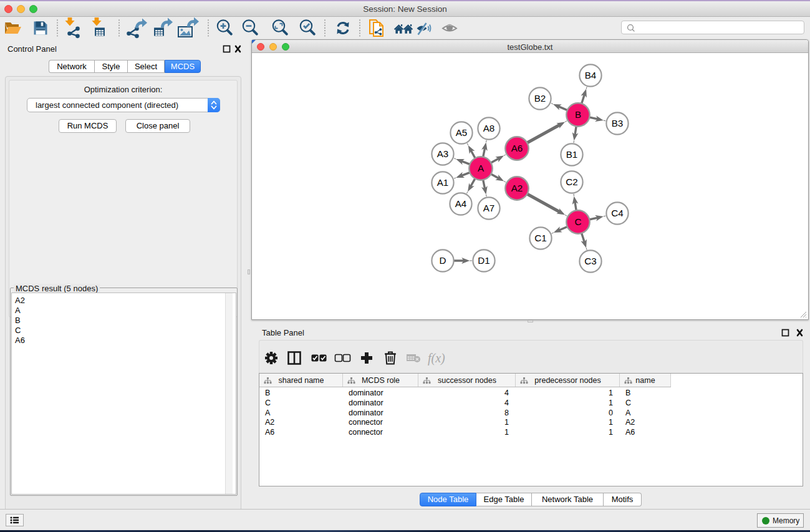 Image resolution: width=810 pixels, height=532 pixels. I want to click on svg-text: B4, so click(591, 75).